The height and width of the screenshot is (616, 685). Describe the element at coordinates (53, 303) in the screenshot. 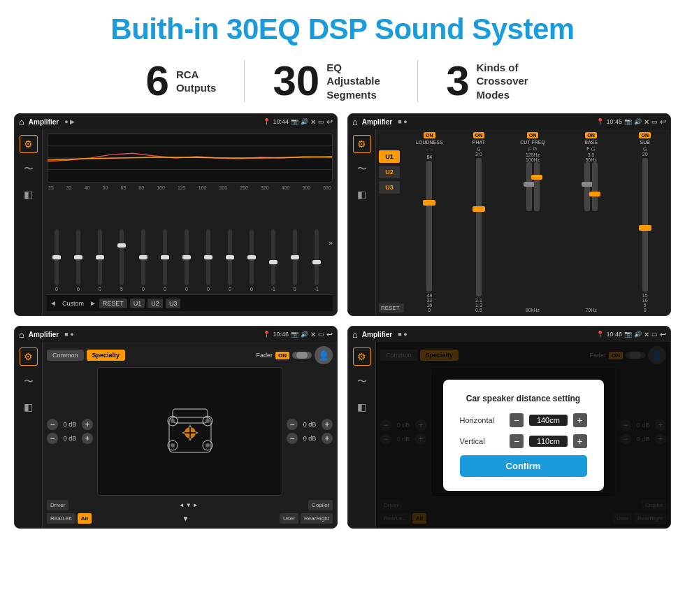

I see `eq-prev-btn: ◄` at that location.